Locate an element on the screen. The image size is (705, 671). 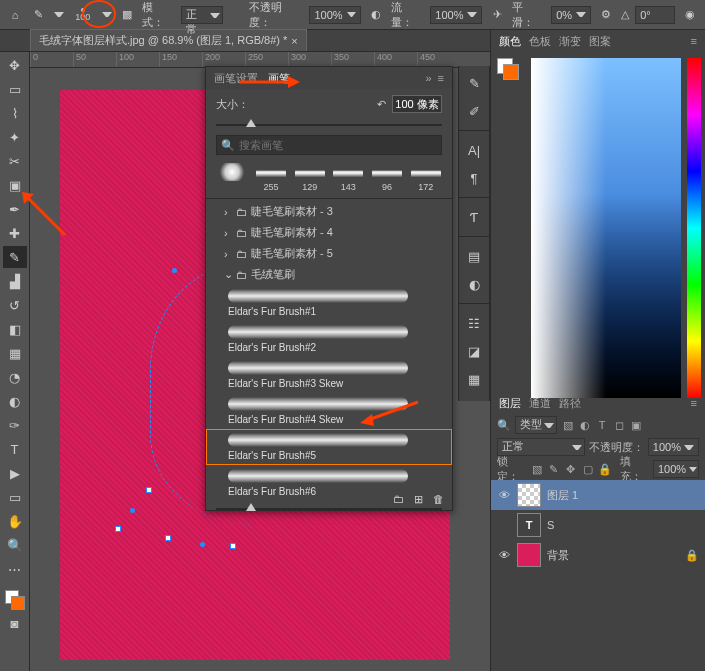
healing-tool: ✚ is located at coordinates (15, 233).